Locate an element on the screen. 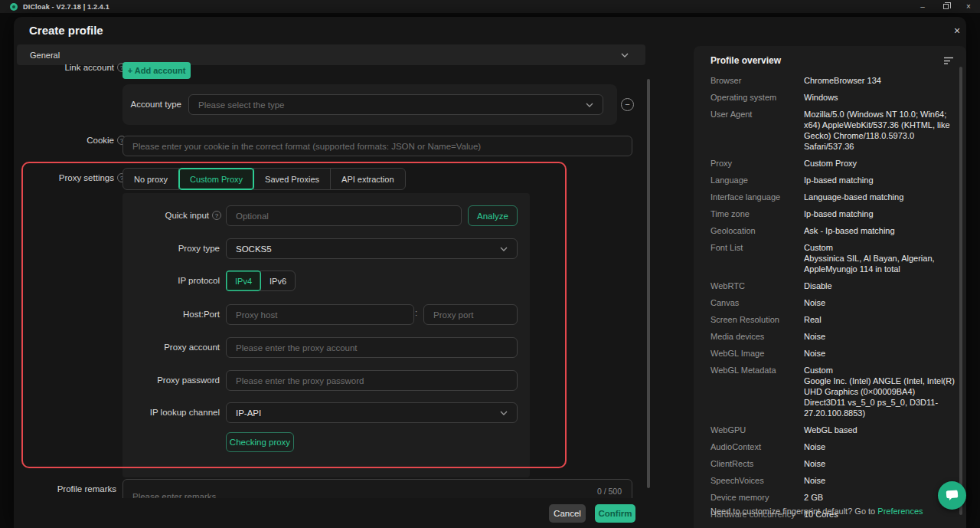  account-type-label: Account type is located at coordinates (152, 104).